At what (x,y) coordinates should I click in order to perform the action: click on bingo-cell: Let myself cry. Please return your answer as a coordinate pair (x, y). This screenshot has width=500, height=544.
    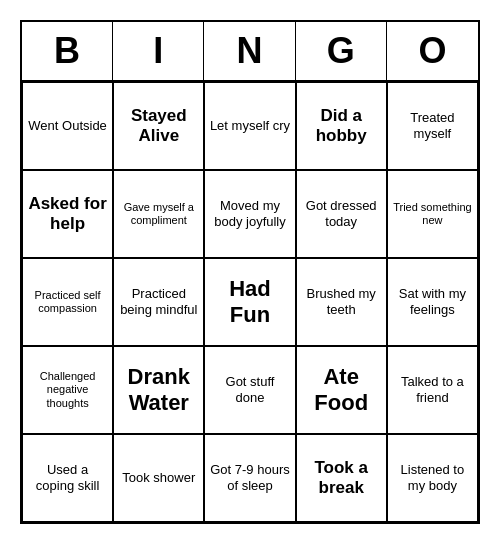
    Looking at the image, I should click on (250, 126).